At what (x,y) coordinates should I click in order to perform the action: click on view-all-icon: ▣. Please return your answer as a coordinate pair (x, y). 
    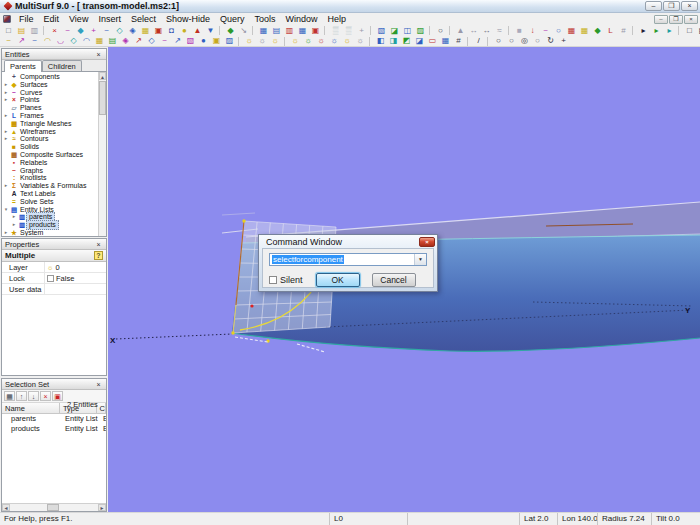
    Looking at the image, I should click on (316, 31).